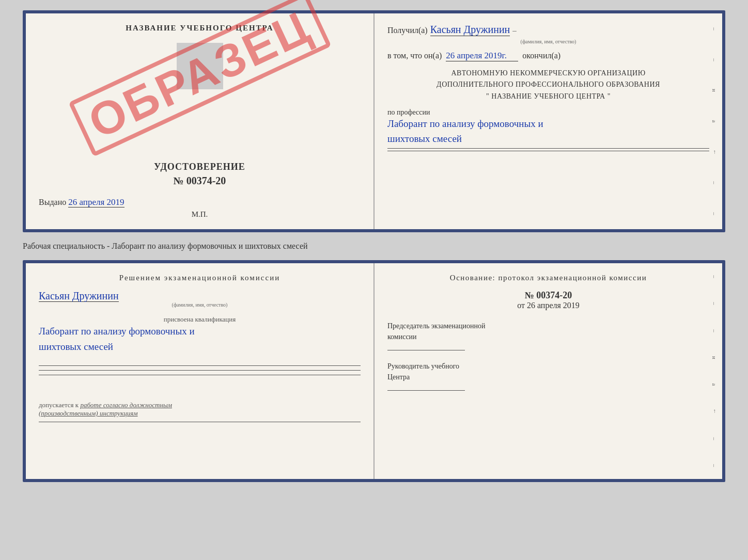  What do you see at coordinates (549, 124) in the screenshot?
I see `profession-line1: Лаборант по анализу формовочных и` at bounding box center [549, 124].